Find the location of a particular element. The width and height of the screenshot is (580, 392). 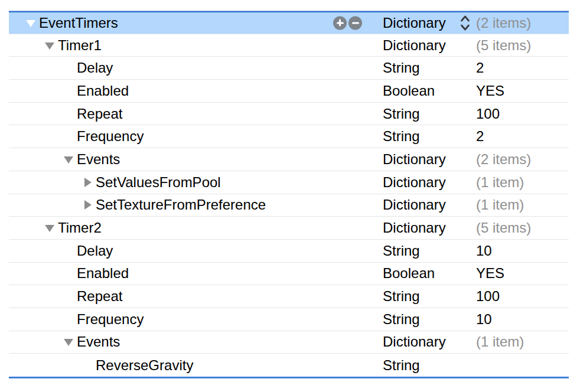

row-key: SetTextureFromPreference is located at coordinates (181, 205).